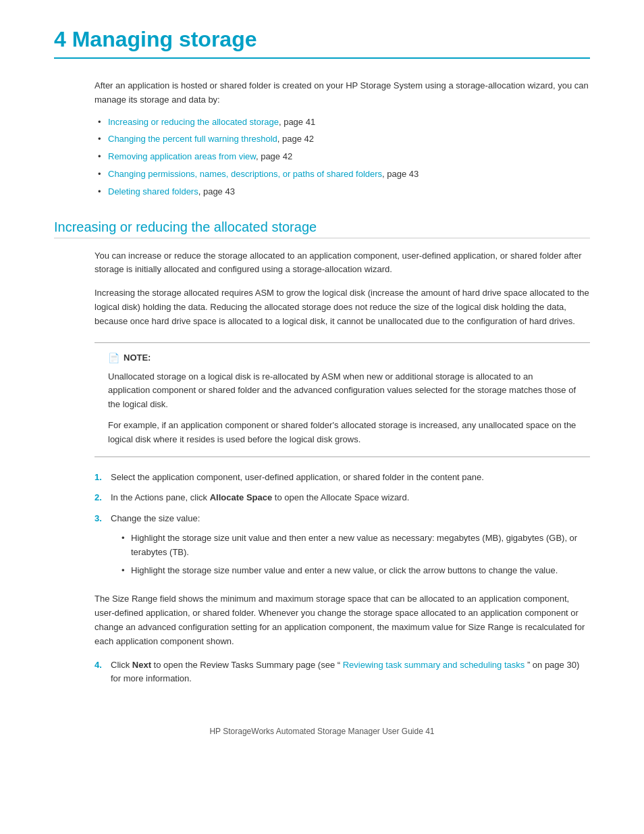 This screenshot has width=644, height=834. What do you see at coordinates (155, 519) in the screenshot?
I see `step-3-text: Change the size value:` at bounding box center [155, 519].